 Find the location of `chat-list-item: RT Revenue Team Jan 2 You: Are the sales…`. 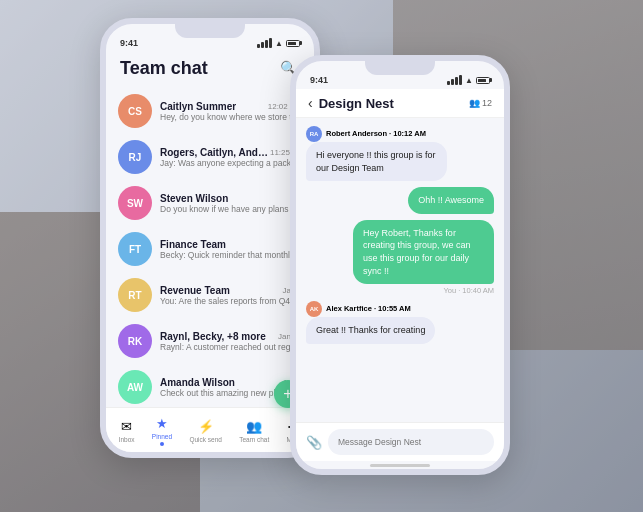

chat-list-item: RT Revenue Team Jan 2 You: Are the sales… is located at coordinates (210, 295).